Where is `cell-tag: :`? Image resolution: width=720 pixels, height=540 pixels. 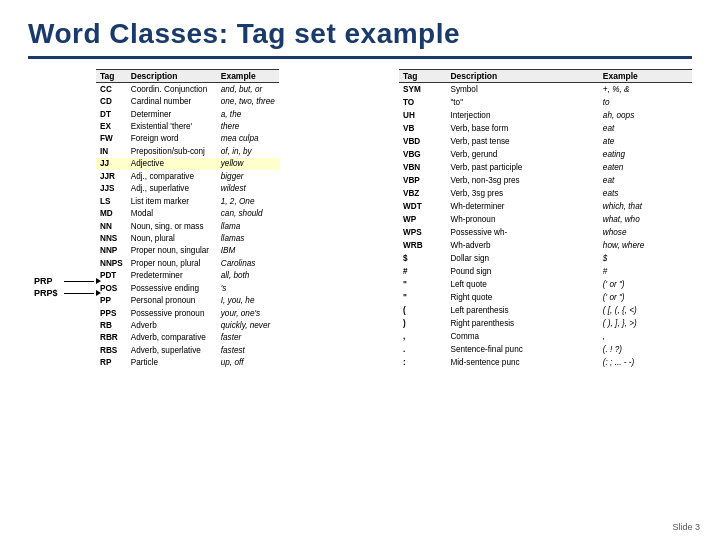
cell-tag: : is located at coordinates (422, 362).